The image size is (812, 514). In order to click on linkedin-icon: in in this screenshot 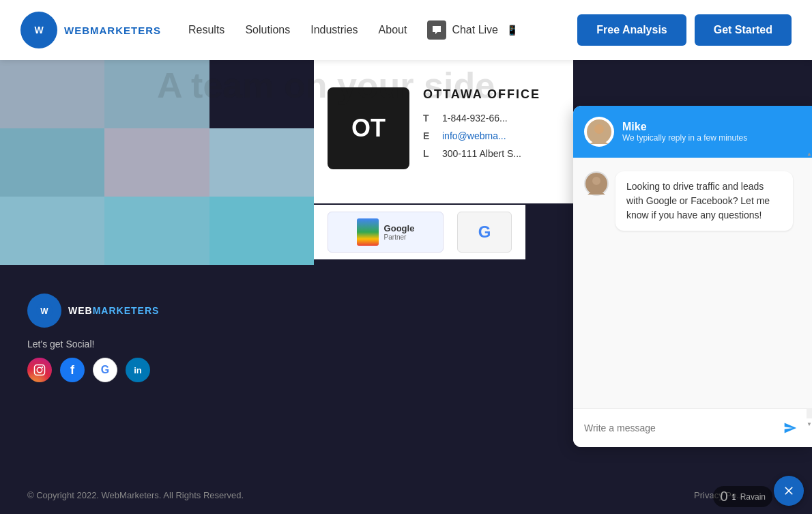, I will do `click(138, 370)`.